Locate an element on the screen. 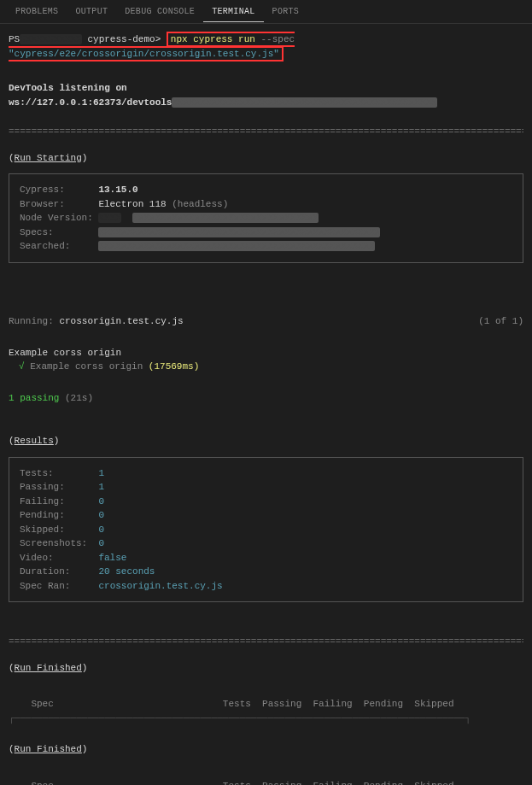 The width and height of the screenshot is (532, 785). res-screenshots-label: Screenshots: is located at coordinates (53, 543).